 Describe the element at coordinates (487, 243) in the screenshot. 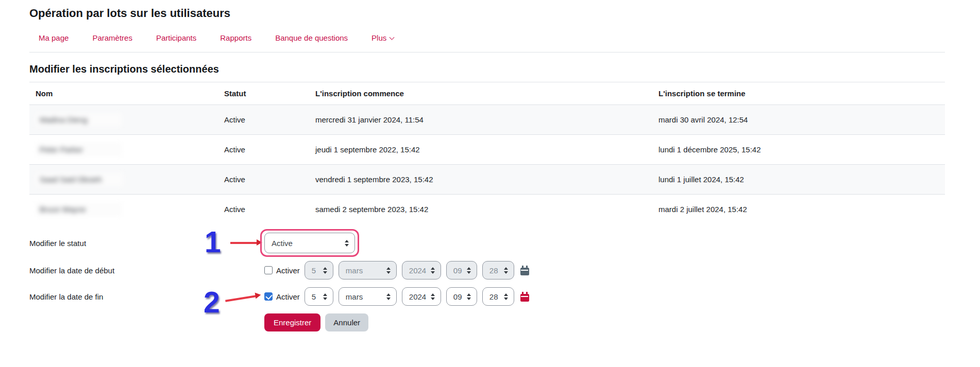

I see `status-field-row: Modifier le statut 1 Active` at that location.